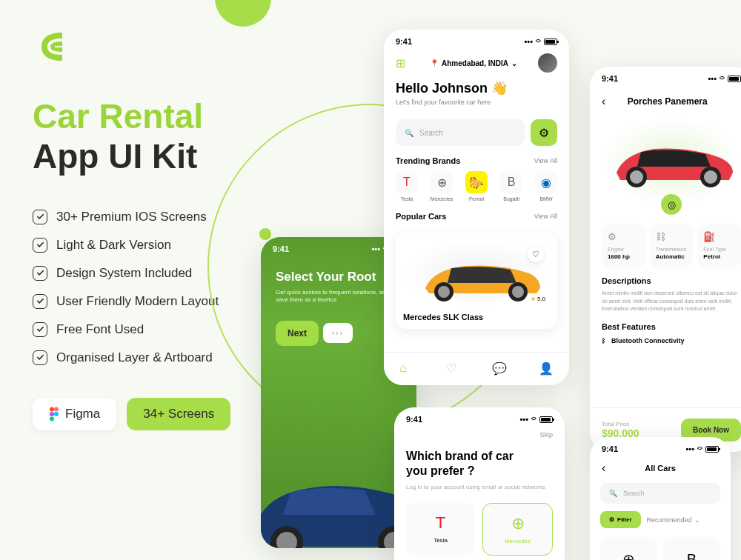 The height and width of the screenshot is (560, 741). Describe the element at coordinates (671, 301) in the screenshot. I see `description-text: Amet minim mollit non deserunt ullamco e…` at that location.